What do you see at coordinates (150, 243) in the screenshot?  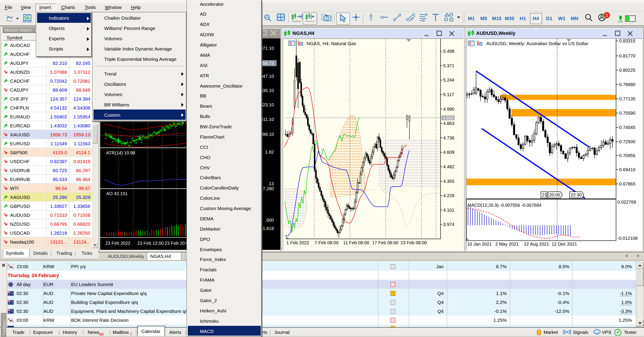 I see `svg-text: 23 Feb 12:00` at bounding box center [150, 243].